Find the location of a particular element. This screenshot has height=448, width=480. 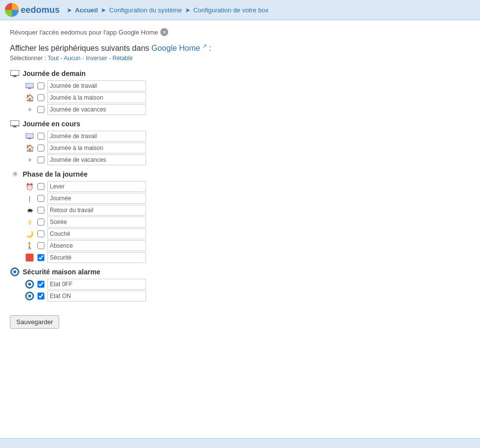

input-soiree is located at coordinates (97, 222).